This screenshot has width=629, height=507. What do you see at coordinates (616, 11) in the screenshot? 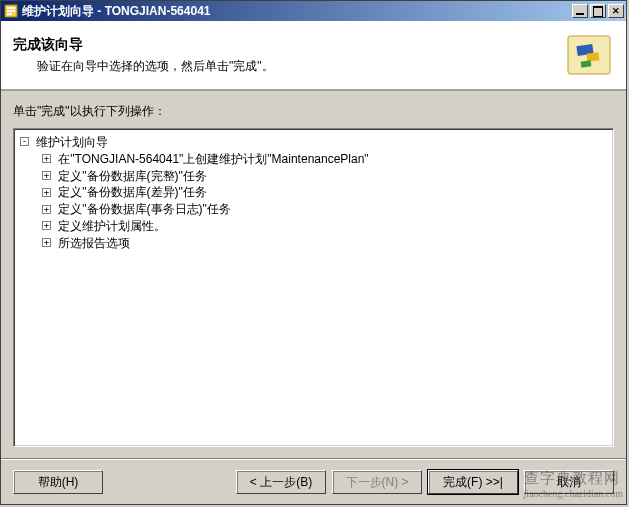
I see `close-button` at bounding box center [616, 11].